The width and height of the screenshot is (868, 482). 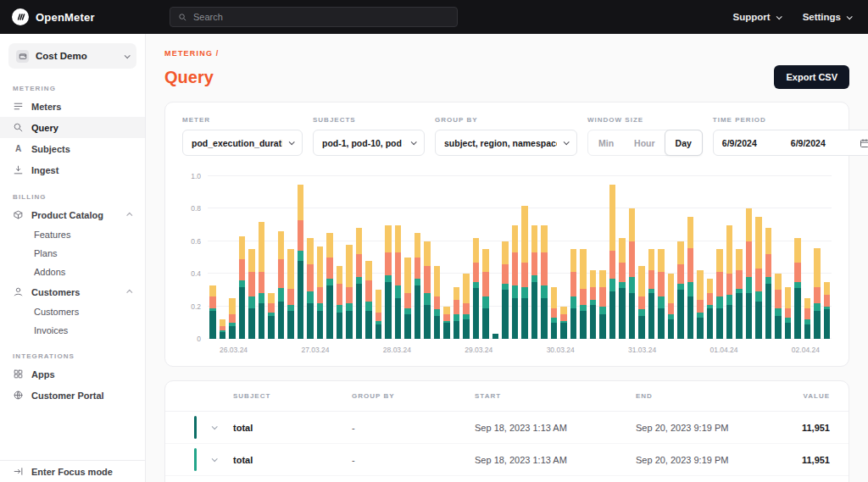 I want to click on workspace-switcher: Cost Demo, so click(x=73, y=56).